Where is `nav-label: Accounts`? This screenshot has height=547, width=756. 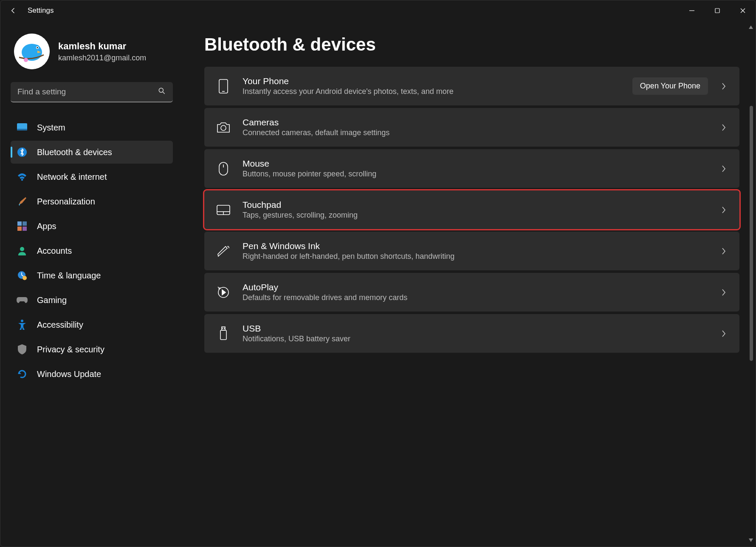
nav-label: Accounts is located at coordinates (54, 251).